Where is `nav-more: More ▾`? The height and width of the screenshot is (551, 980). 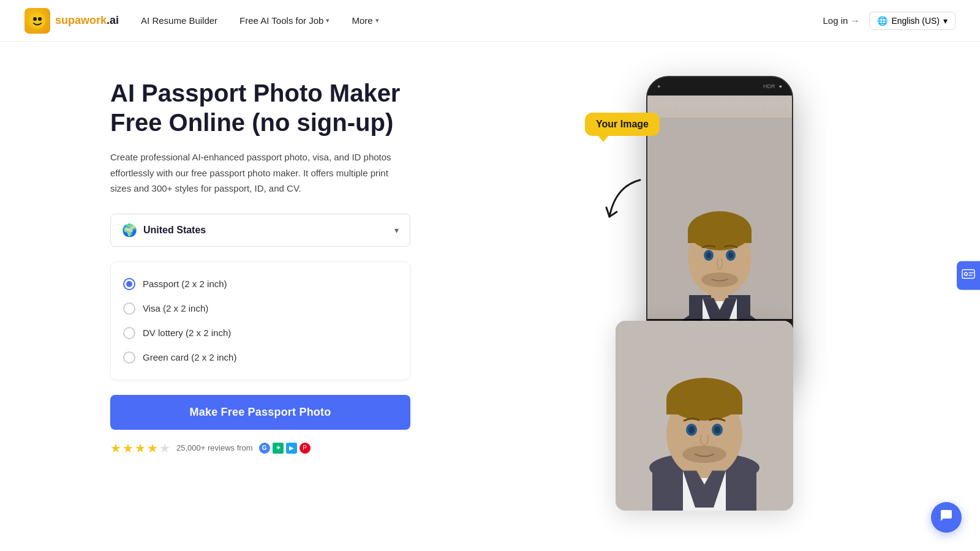
nav-more: More ▾ is located at coordinates (365, 21).